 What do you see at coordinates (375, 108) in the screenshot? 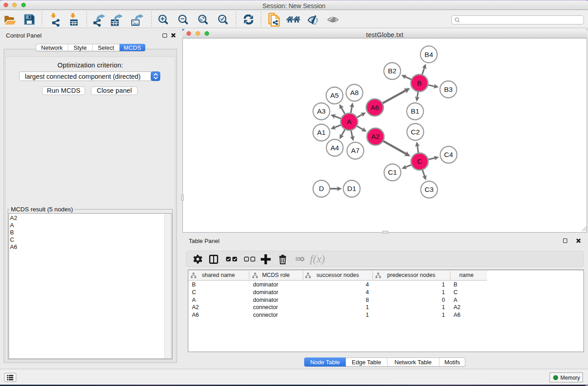
I see `svg-text: A6` at bounding box center [375, 108].